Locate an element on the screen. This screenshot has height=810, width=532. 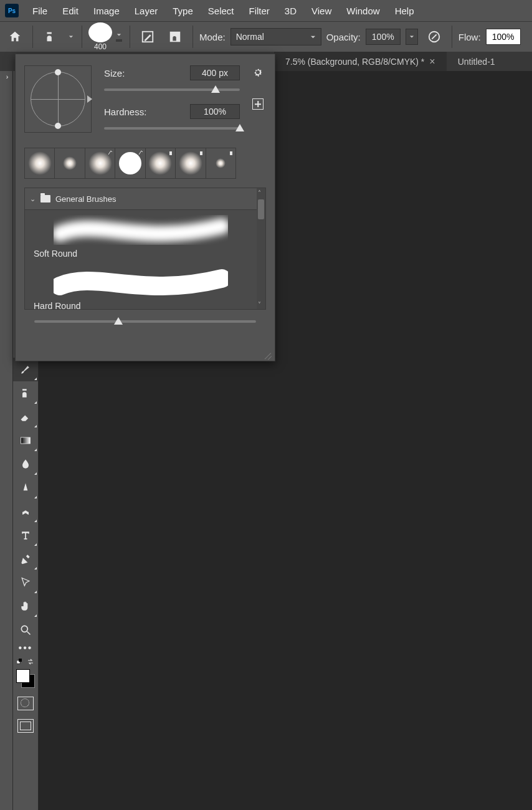
resize-grip is located at coordinates (268, 354).